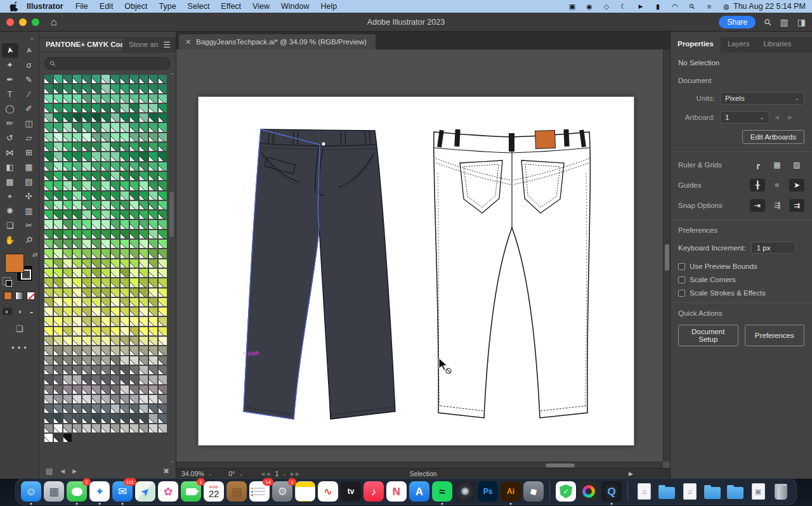  What do you see at coordinates (29, 123) in the screenshot?
I see `eraser-tool: ◫` at bounding box center [29, 123].